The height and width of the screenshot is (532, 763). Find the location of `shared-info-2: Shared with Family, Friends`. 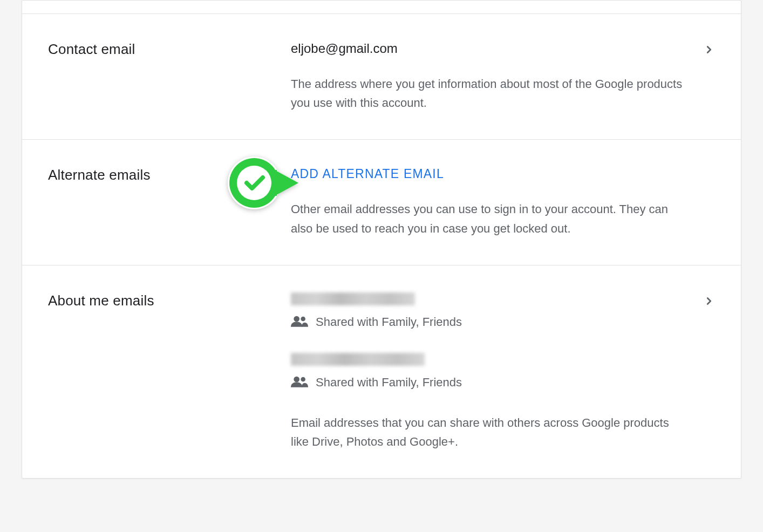

shared-info-2: Shared with Family, Friends is located at coordinates (487, 383).